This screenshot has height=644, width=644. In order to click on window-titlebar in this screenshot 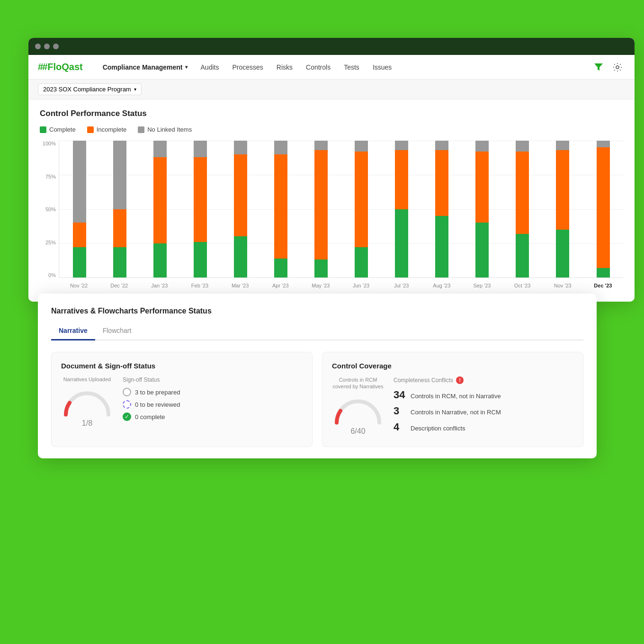, I will do `click(331, 46)`.